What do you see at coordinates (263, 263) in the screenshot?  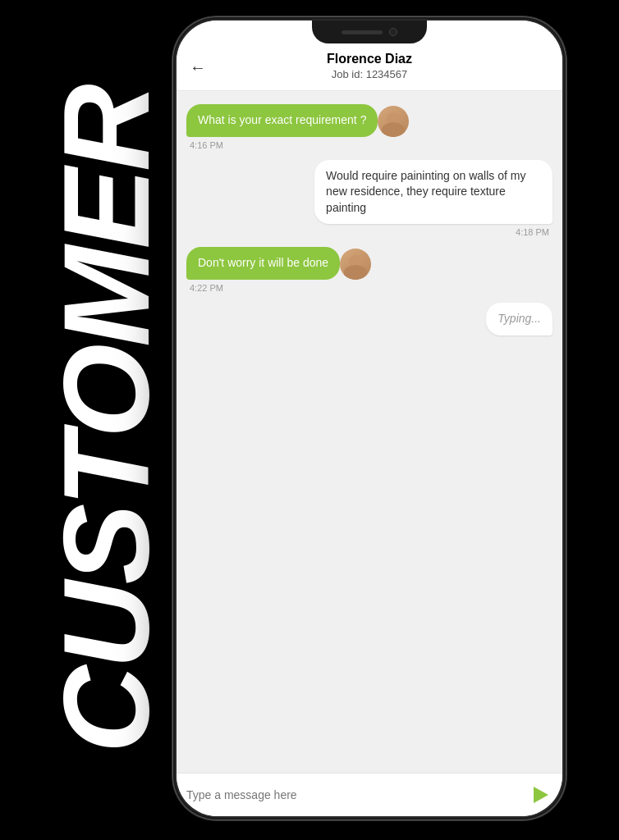 I see `bubble-sent-3: Don't worry it will be done` at bounding box center [263, 263].